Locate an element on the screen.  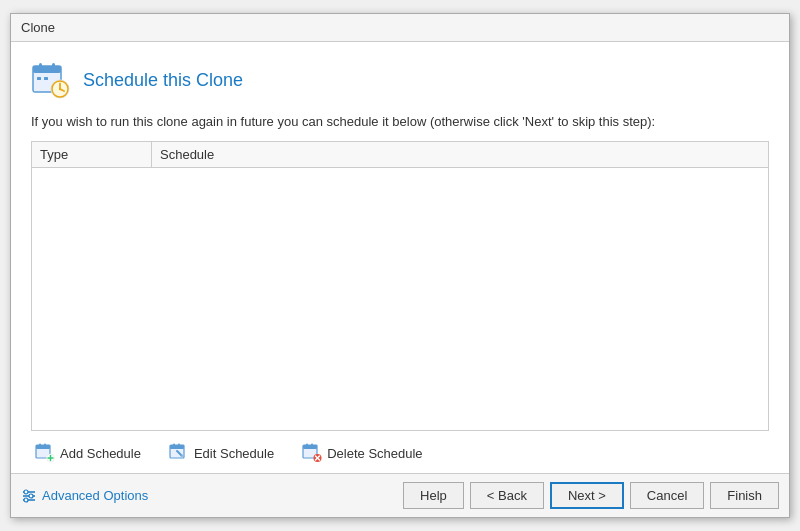
col-header-type: Type is located at coordinates (92, 155).